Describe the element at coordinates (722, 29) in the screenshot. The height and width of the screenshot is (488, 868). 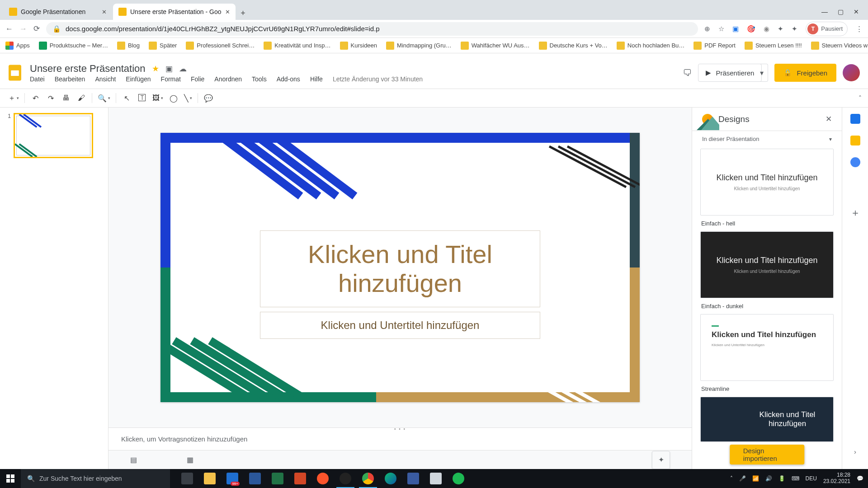
I see `bookmark-star-icon: ☆` at that location.